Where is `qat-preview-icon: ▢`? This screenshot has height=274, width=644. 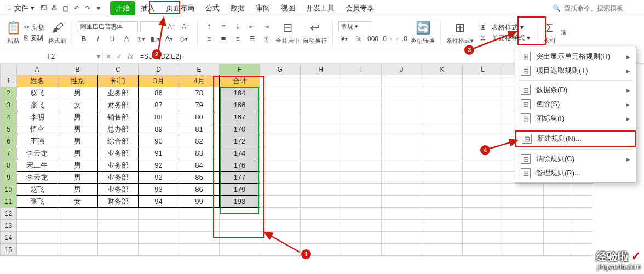
qat-preview-icon: ▢ is located at coordinates (66, 8).